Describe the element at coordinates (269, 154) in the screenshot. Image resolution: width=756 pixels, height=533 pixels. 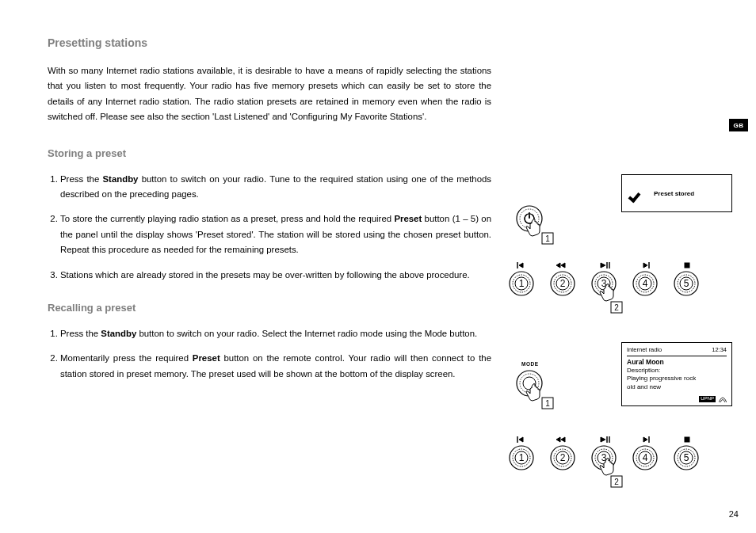
I see `storing-title: Storing a preset` at that location.